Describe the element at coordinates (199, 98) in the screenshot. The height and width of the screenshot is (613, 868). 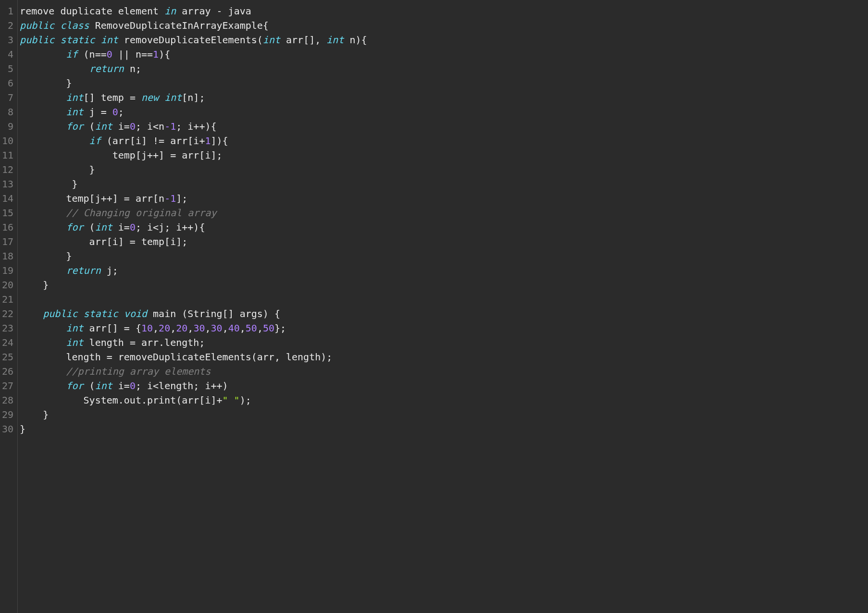
I see `token-default: [n];` at that location.